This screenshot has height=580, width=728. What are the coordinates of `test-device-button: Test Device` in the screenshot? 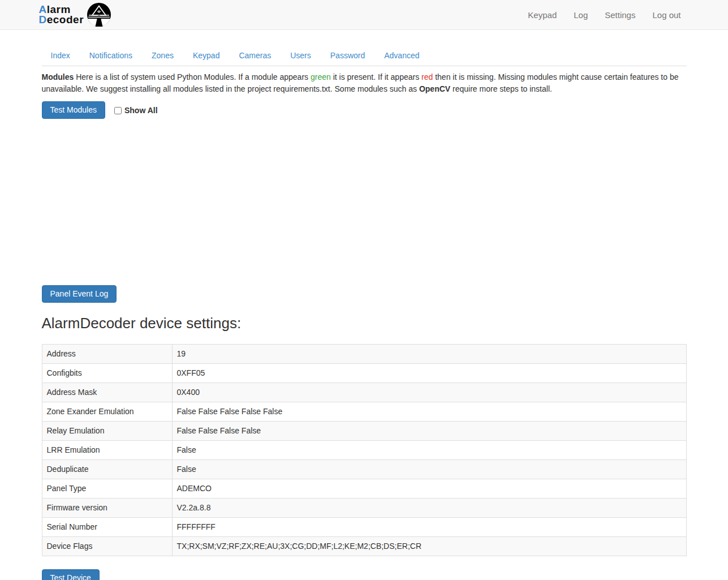 It's located at (71, 575).